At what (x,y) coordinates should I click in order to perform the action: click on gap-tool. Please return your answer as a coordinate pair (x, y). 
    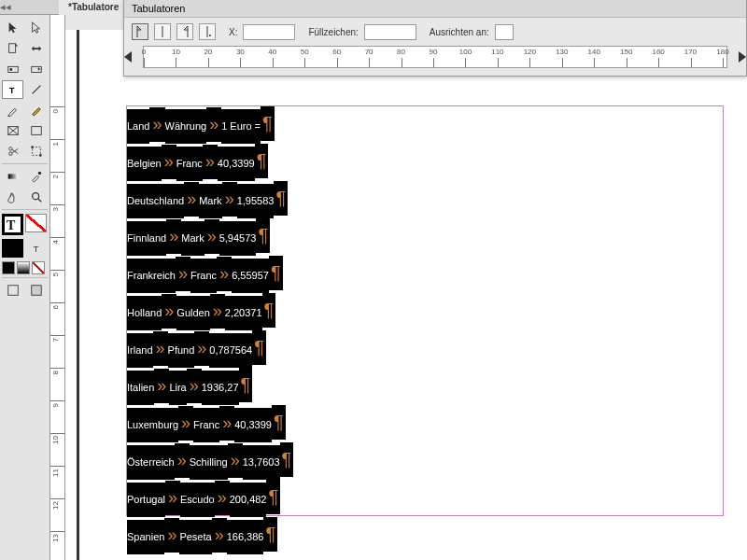
    Looking at the image, I should click on (35, 49).